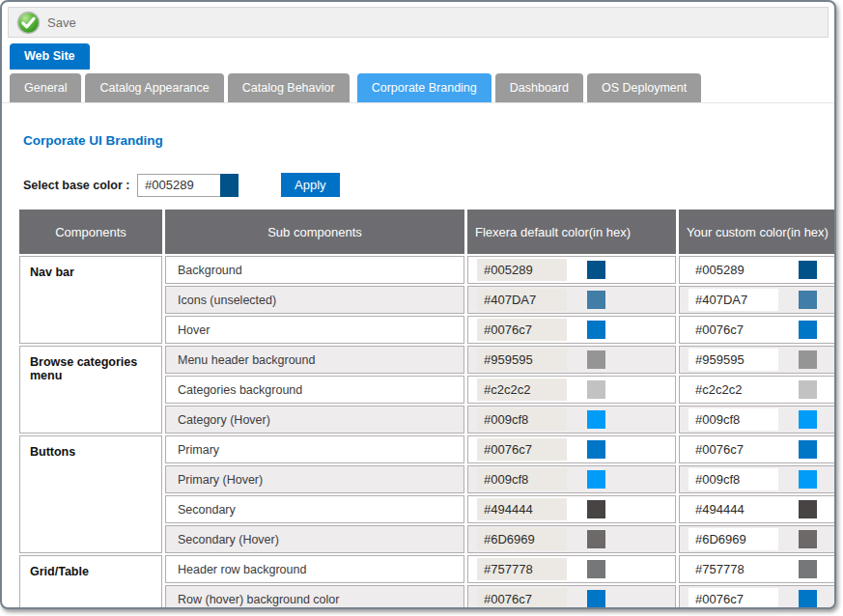 This screenshot has height=616, width=843. What do you see at coordinates (179, 185) in the screenshot?
I see `base-color-input` at bounding box center [179, 185].